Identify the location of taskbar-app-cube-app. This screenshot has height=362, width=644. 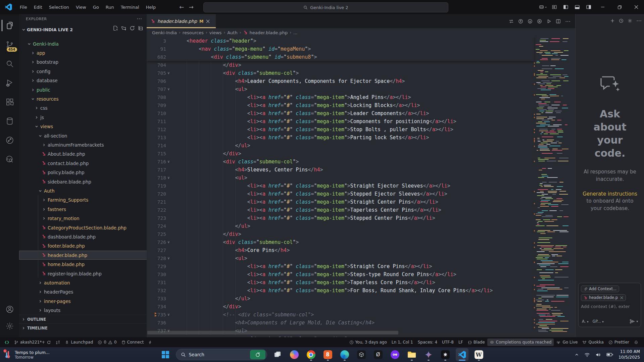
(361, 355).